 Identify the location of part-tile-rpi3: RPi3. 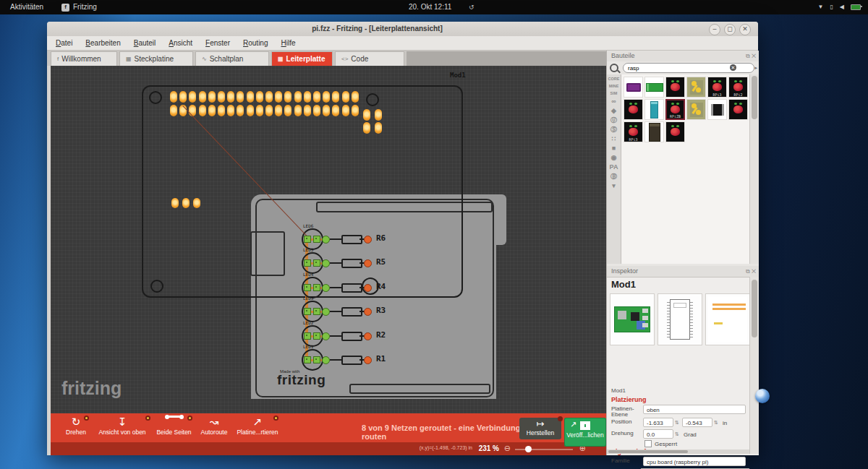
(634, 132).